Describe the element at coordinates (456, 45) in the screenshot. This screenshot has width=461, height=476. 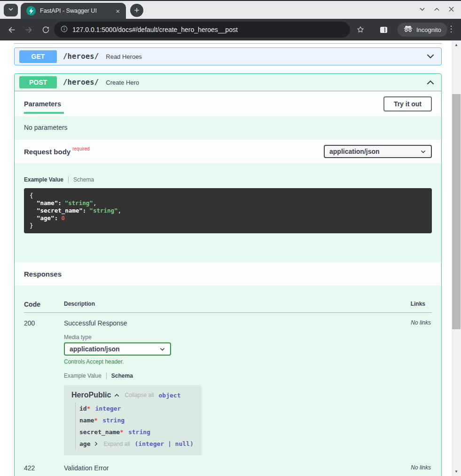
I see `scroll-up-icon: ▲` at that location.